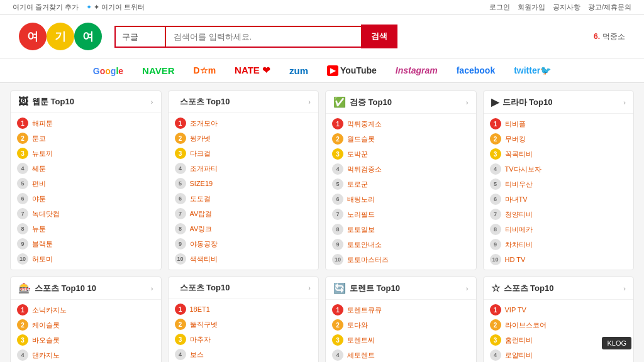  Describe the element at coordinates (558, 244) in the screenshot. I see `list-item: 9차차티비` at that location.